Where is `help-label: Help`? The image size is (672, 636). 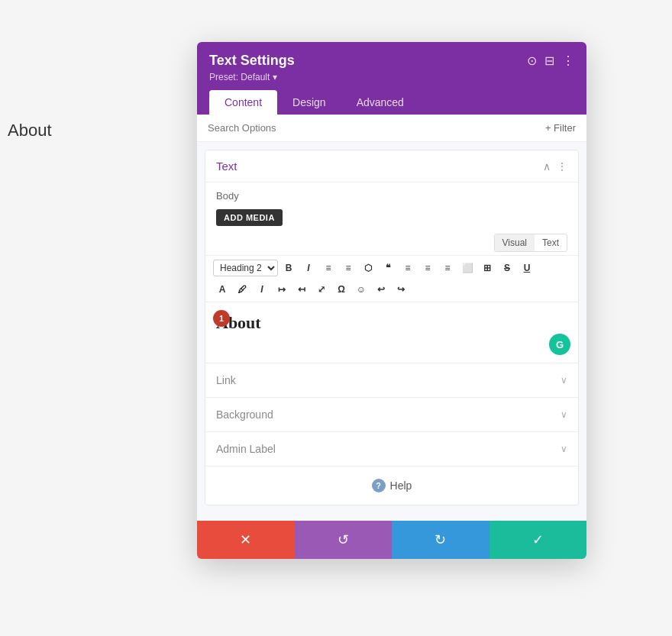 help-label: Help is located at coordinates (402, 486).